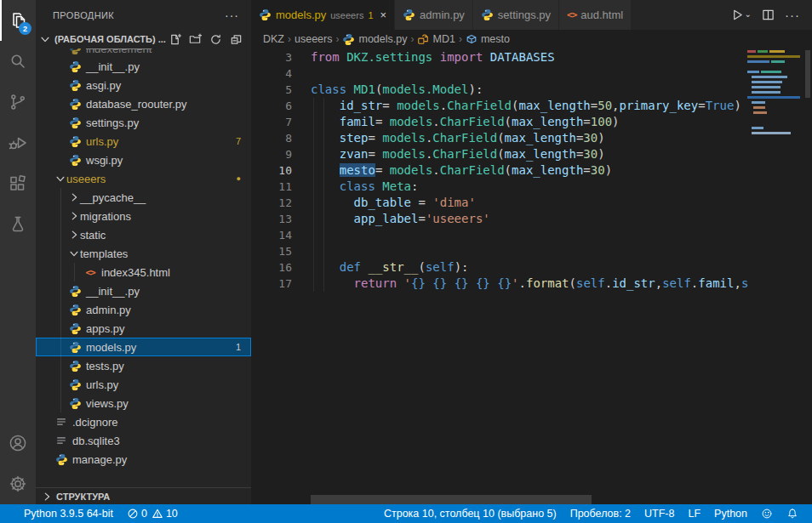 The width and height of the screenshot is (812, 523). What do you see at coordinates (18, 143) in the screenshot?
I see `run-debug-activity-button` at bounding box center [18, 143].